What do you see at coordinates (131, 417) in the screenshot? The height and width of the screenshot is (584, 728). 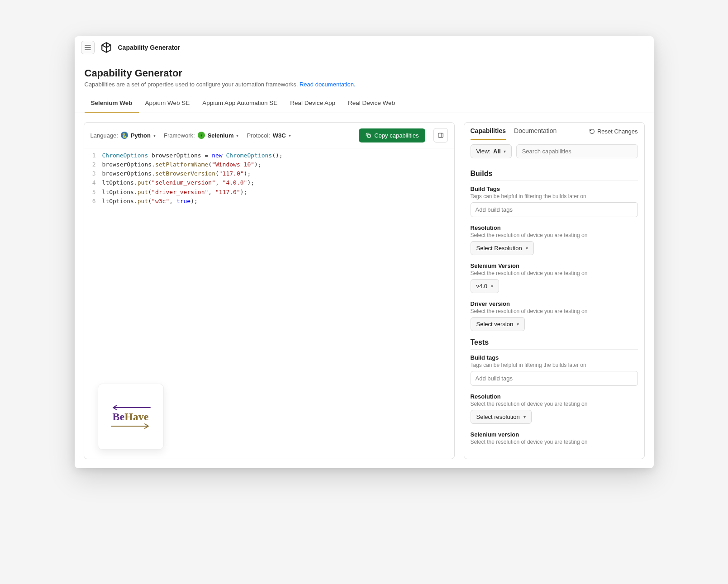 I see `behave-badge: BeHave` at bounding box center [131, 417].